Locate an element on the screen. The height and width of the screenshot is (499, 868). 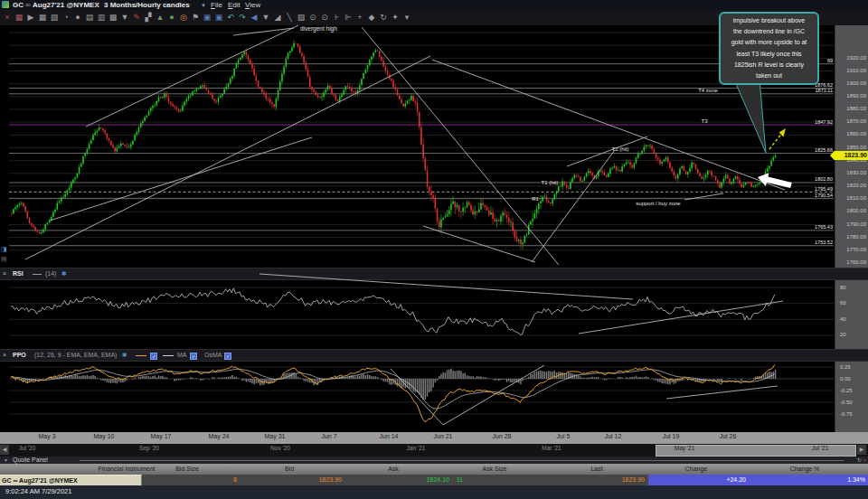
toolbar-icon-28: ⊦ is located at coordinates (336, 18).